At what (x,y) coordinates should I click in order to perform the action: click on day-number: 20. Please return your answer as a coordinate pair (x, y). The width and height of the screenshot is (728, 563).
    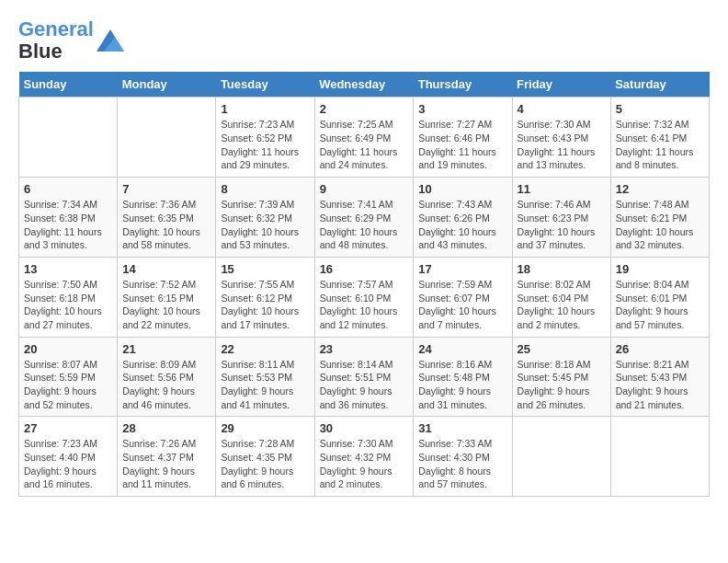
    Looking at the image, I should click on (68, 350).